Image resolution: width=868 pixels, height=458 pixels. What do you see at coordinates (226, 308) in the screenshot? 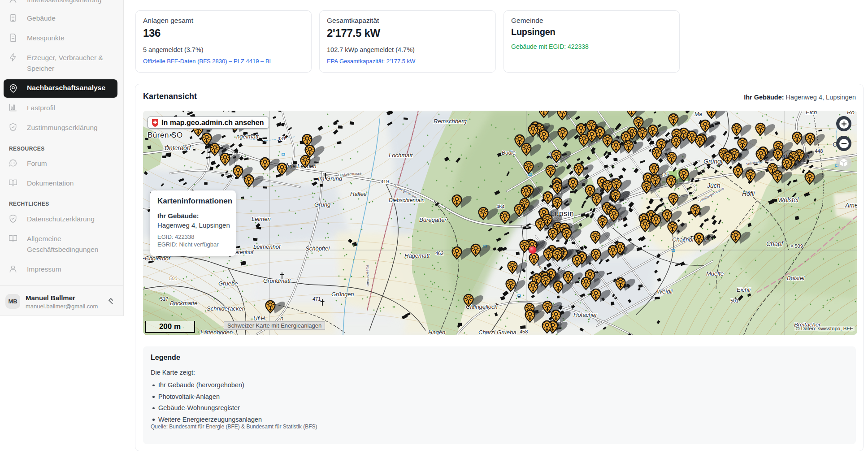
I see `svg-text: Schnideracker` at bounding box center [226, 308].